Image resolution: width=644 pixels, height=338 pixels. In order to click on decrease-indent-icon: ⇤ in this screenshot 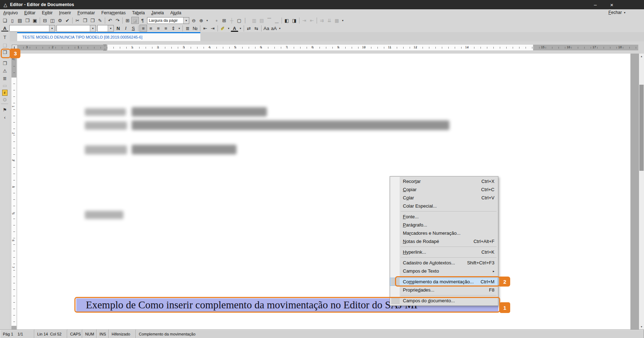, I will do `click(205, 28)`.